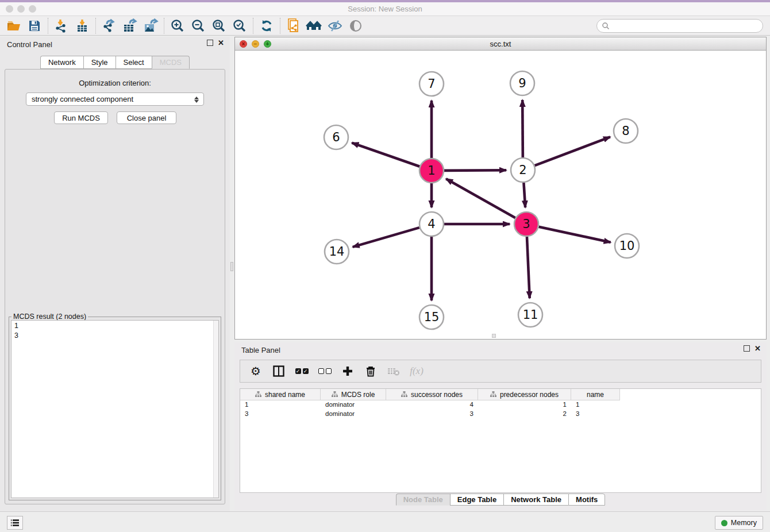 Image resolution: width=770 pixels, height=532 pixels. Describe the element at coordinates (494, 336) in the screenshot. I see `network-resize-grip` at that location.